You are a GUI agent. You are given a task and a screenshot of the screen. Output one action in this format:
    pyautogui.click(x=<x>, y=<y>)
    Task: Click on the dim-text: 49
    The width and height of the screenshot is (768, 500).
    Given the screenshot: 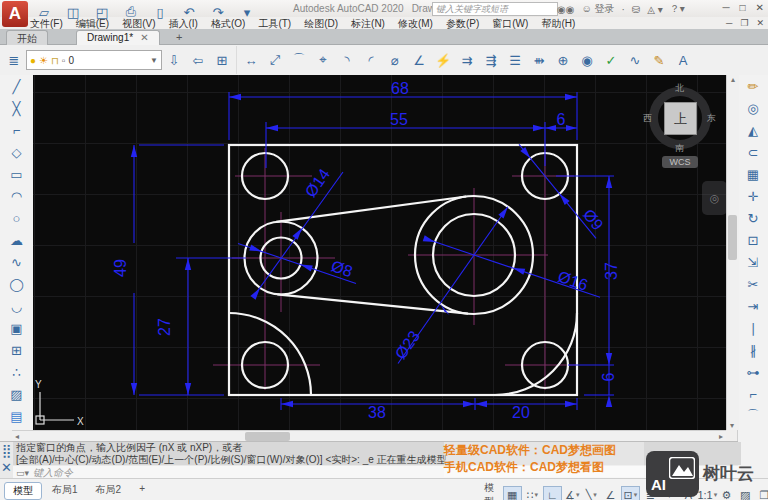 What is the action you would take?
    pyautogui.click(x=120, y=268)
    